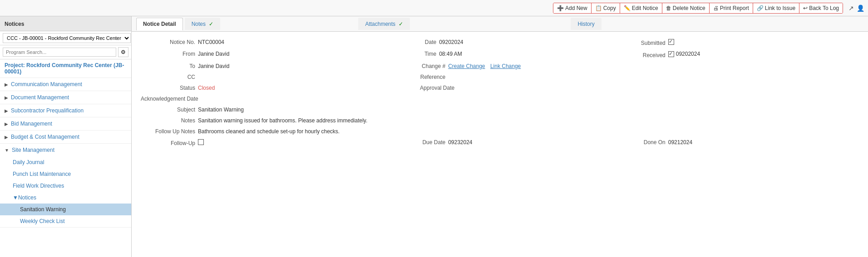 This screenshot has width=868, height=257. I want to click on col2-reference: Reference, so click(521, 79).